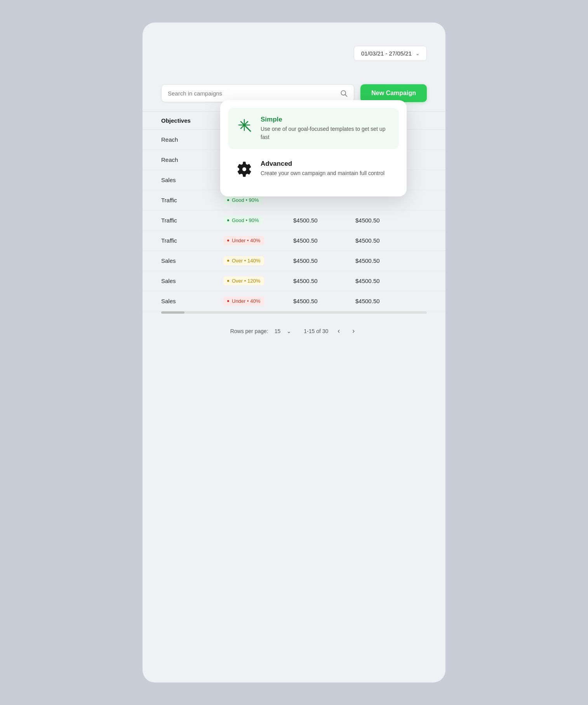 The width and height of the screenshot is (588, 705). What do you see at coordinates (316, 331) in the screenshot?
I see `page-range-label: 1-15 of 30` at bounding box center [316, 331].